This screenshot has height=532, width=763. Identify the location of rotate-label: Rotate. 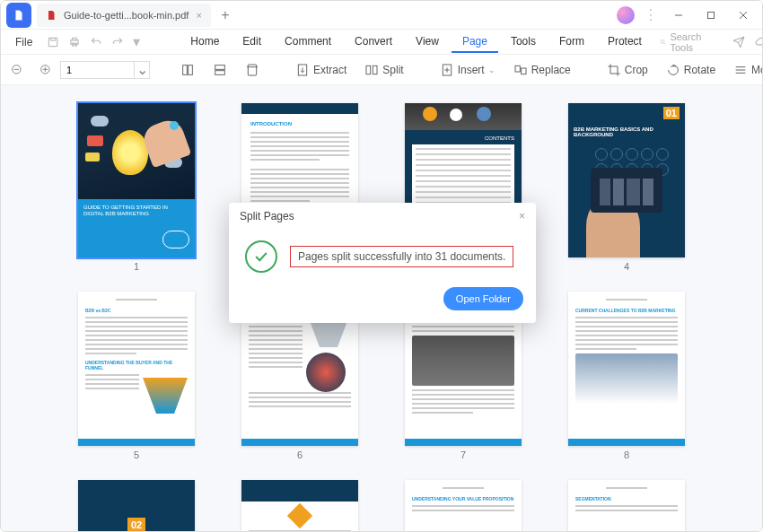
(700, 70).